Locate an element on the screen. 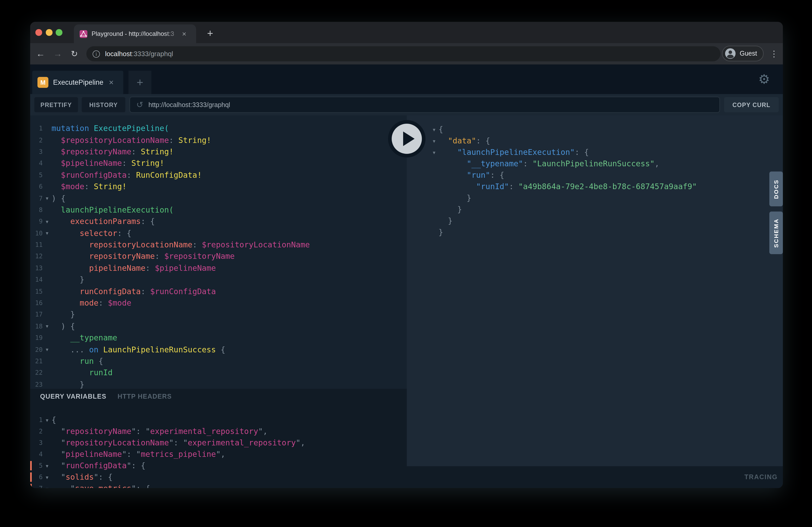 The height and width of the screenshot is (527, 812). code-line: 22 runId is located at coordinates (218, 373).